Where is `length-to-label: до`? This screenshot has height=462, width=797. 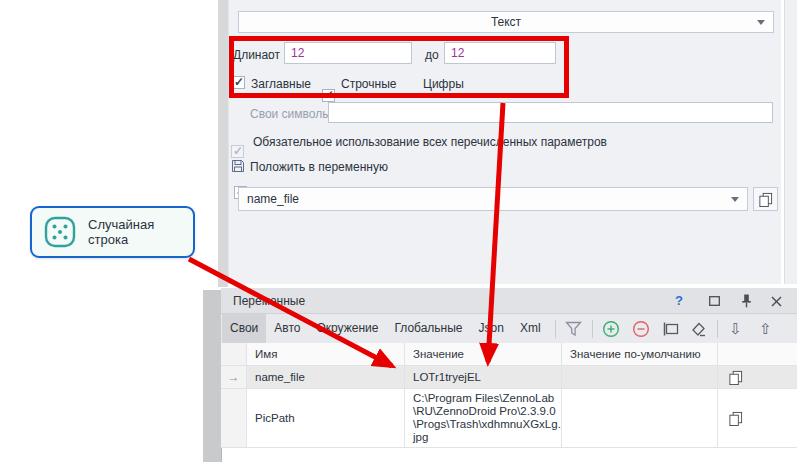 length-to-label: до is located at coordinates (432, 55).